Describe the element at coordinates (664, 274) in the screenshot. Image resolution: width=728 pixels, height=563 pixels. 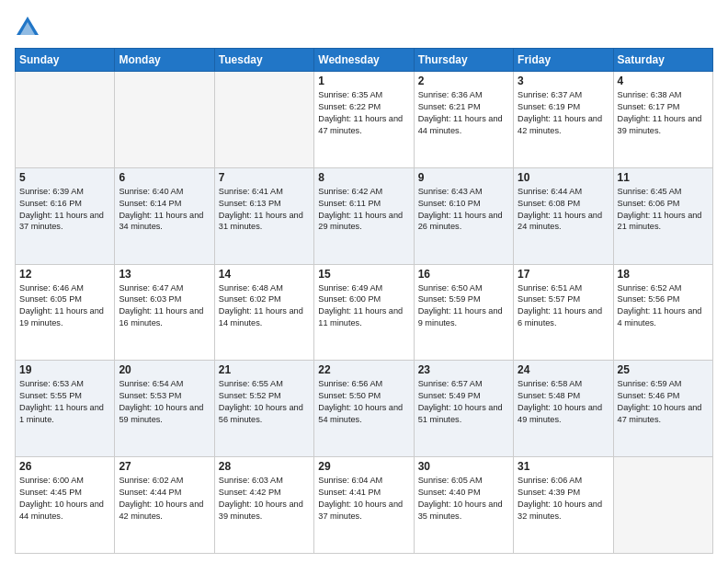
I see `day-number: 18` at that location.